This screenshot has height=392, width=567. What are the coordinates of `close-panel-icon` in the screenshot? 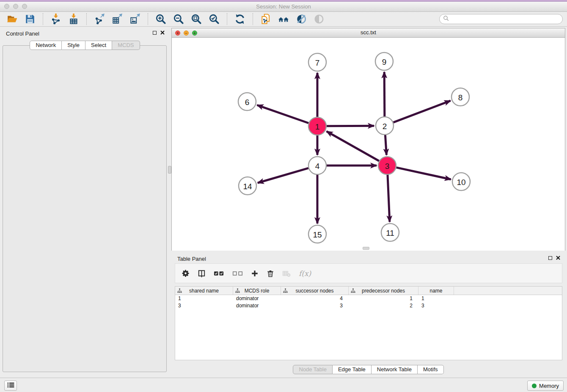 It's located at (162, 33).